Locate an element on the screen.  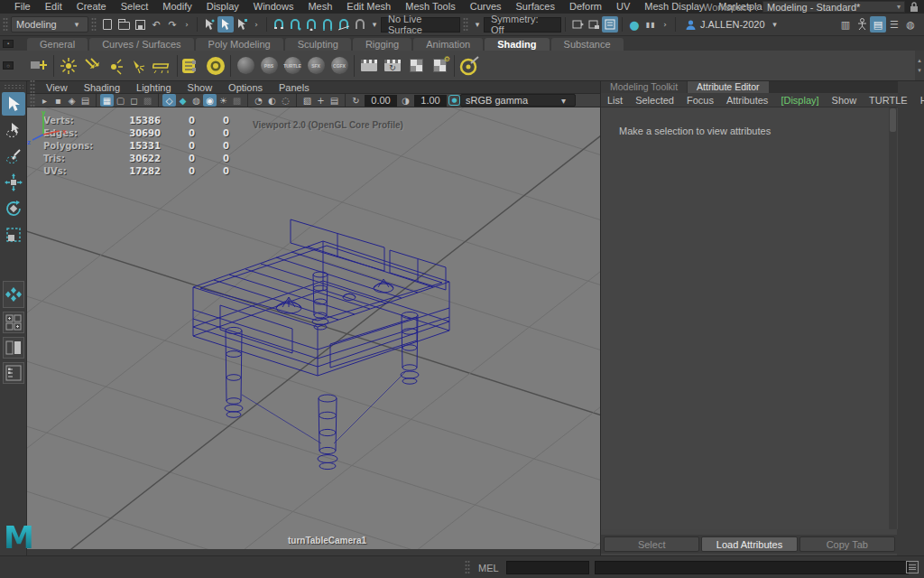
shelf-scroll-arrows: ▴ ▾ is located at coordinates (919, 65).